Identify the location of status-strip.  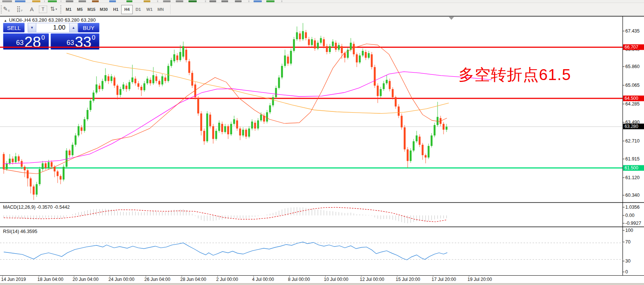
(322, 284).